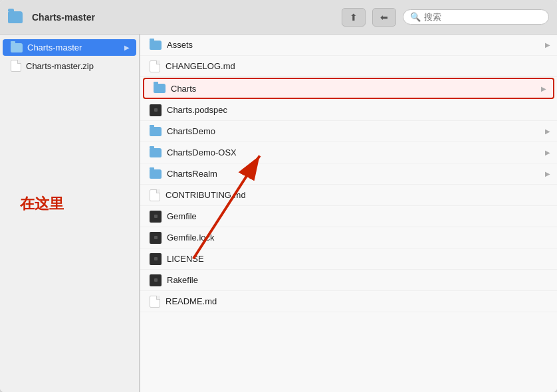 The image size is (557, 392). I want to click on file-item-label: CHANGELOG.md, so click(358, 66).